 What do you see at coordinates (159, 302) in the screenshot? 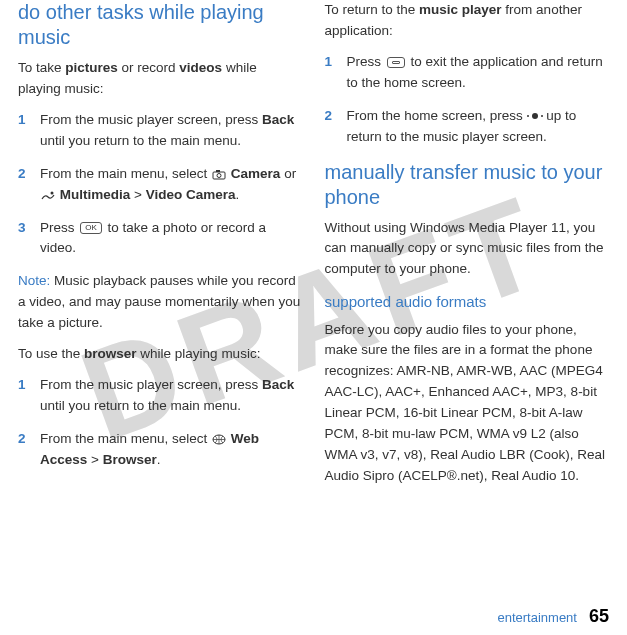
I see `note-text: Music playback pauses while you record a…` at bounding box center [159, 302].